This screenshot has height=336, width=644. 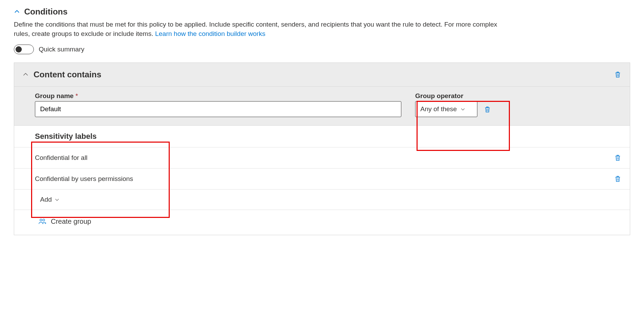 What do you see at coordinates (322, 12) in the screenshot?
I see `conditions-section-header: Conditions` at bounding box center [322, 12].